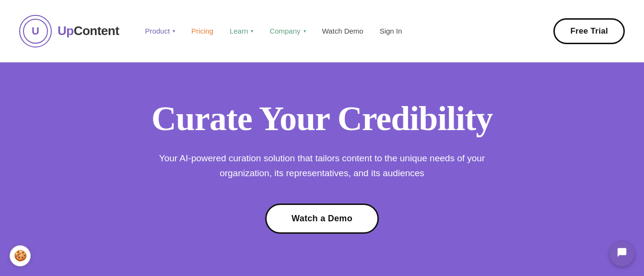 This screenshot has width=644, height=276. What do you see at coordinates (285, 31) in the screenshot?
I see `nav-label-company: Company` at bounding box center [285, 31].